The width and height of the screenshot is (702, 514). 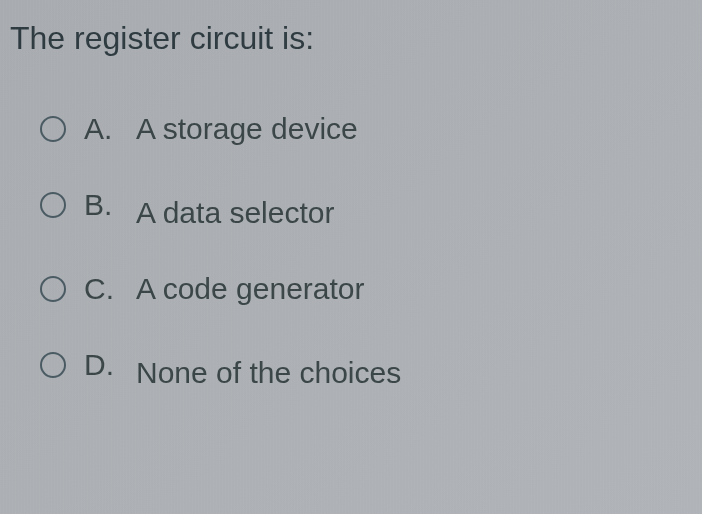 I want to click on option-c: C. A code generator, so click(x=366, y=289).